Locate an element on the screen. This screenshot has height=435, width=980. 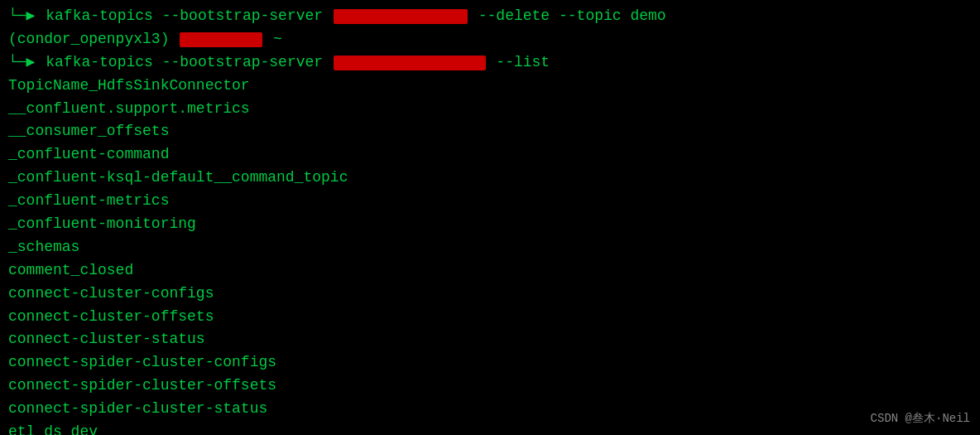
topic-line: _confluent-metrics is located at coordinates (490, 201).